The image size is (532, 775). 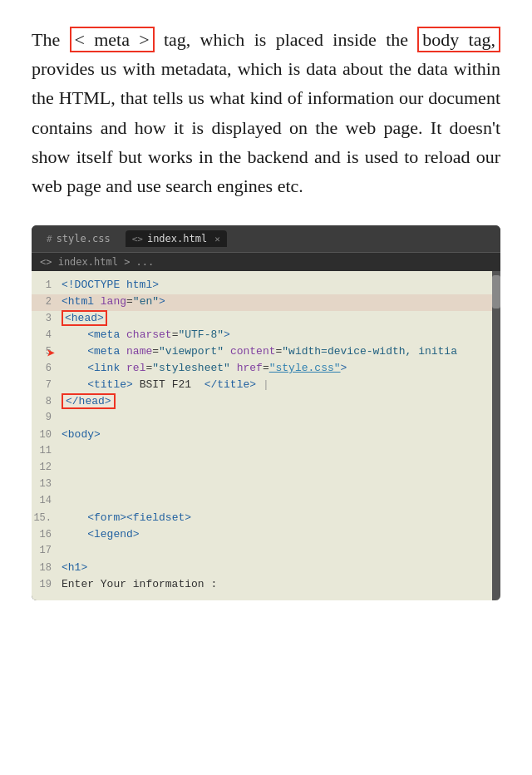 I want to click on red-arrow-icon: ➤, so click(x=52, y=353).